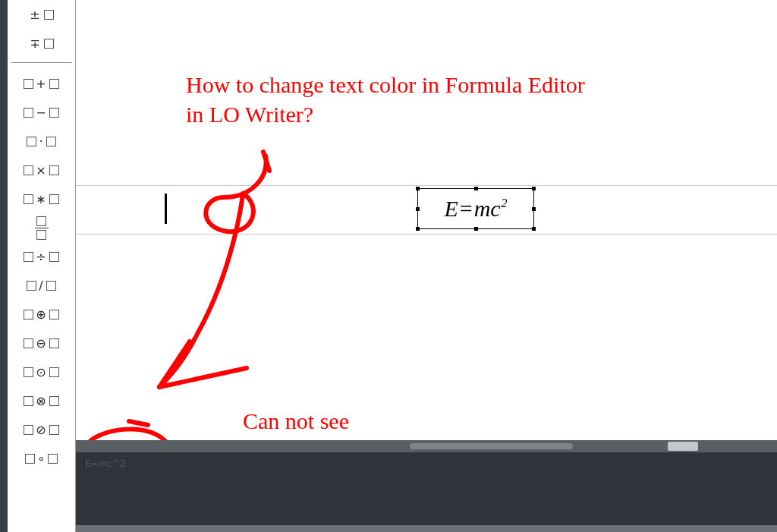 This screenshot has width=777, height=532. What do you see at coordinates (42, 285) in the screenshot?
I see `op-division-slash: /` at bounding box center [42, 285].